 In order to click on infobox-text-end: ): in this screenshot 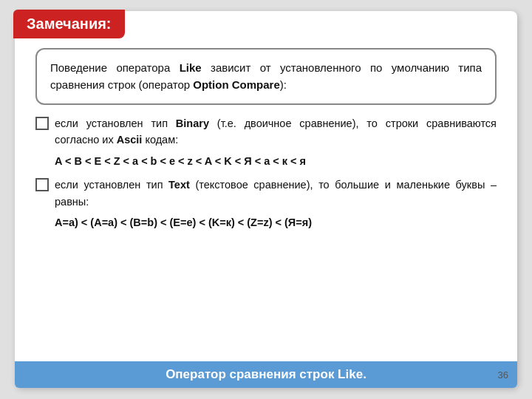, I will do `click(284, 84)`.